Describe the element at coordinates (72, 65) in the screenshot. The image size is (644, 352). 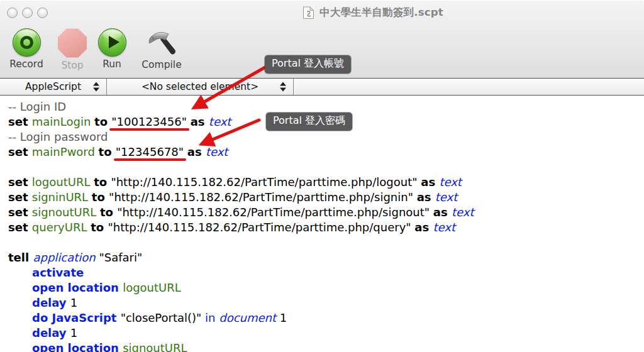
I see `stop-label: Stop` at that location.